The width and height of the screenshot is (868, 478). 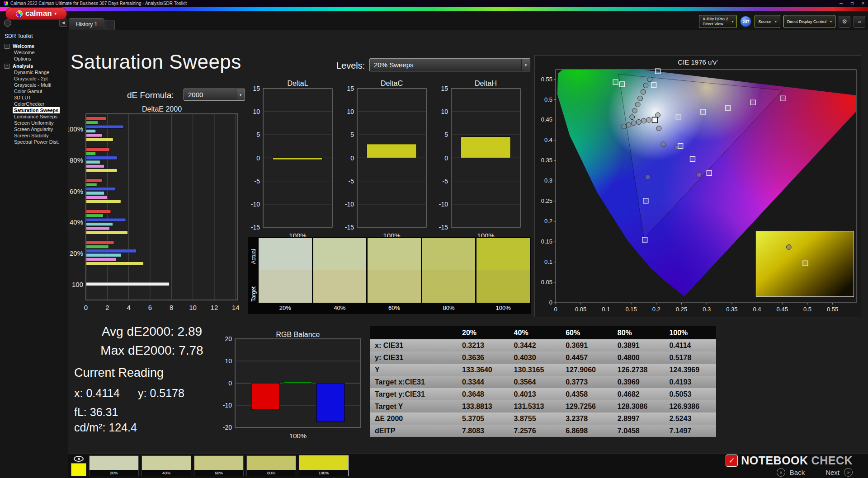 I want to click on page-title: Saturation Sweeps, so click(x=156, y=62).